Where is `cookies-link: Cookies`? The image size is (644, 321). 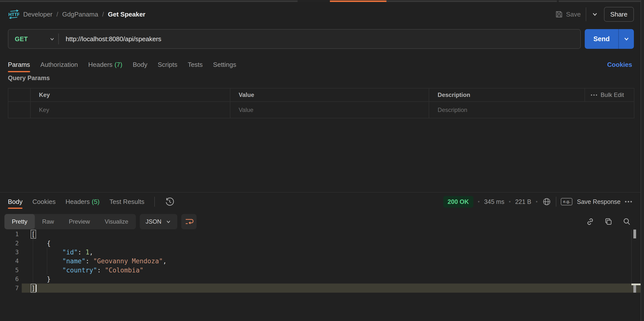 cookies-link: Cookies is located at coordinates (620, 64).